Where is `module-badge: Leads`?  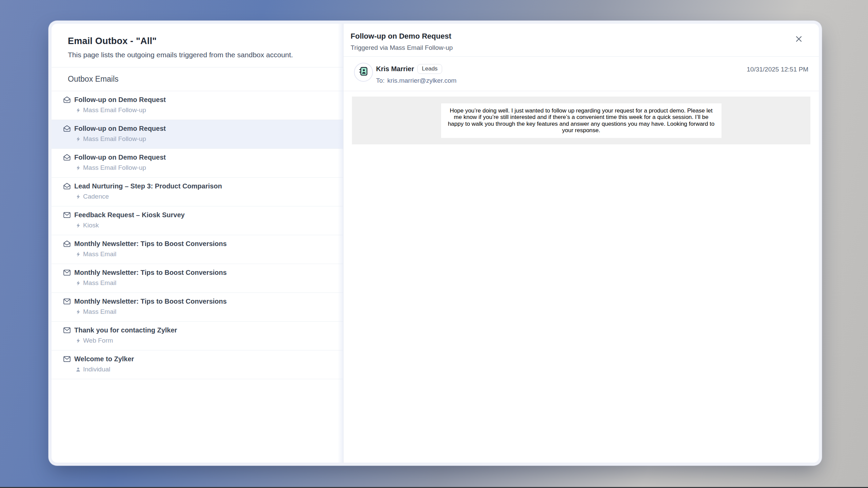 module-badge: Leads is located at coordinates (430, 69).